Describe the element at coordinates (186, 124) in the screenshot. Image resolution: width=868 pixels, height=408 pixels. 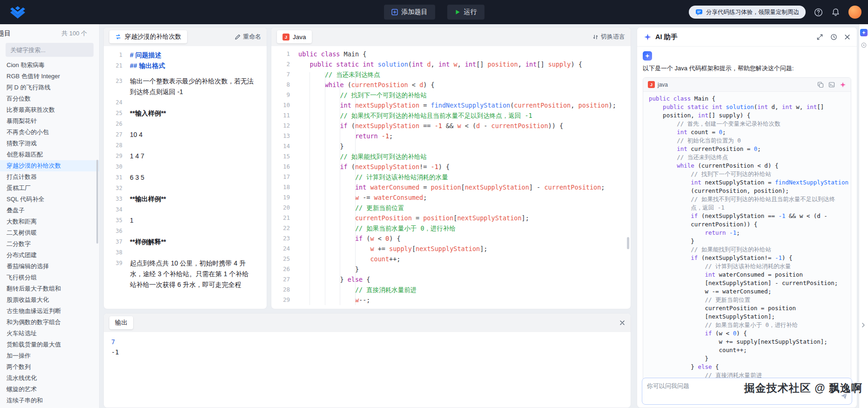
I see `problem-line: 26` at that location.